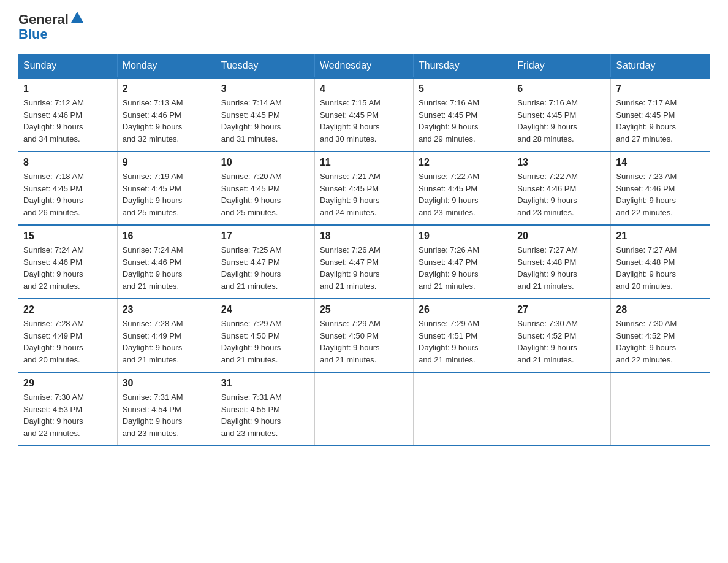 Image resolution: width=728 pixels, height=563 pixels. What do you see at coordinates (561, 262) in the screenshot?
I see `table-row: 20 Sunrise: 7:27 AMSunset: 4:48 PMDaylig…` at bounding box center [561, 262].